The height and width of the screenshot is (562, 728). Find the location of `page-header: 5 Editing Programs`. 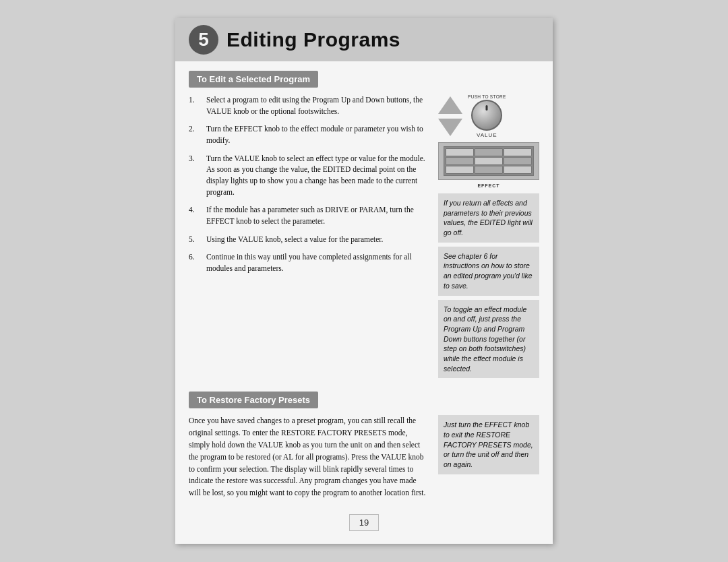

page-header: 5 Editing Programs is located at coordinates (364, 40).